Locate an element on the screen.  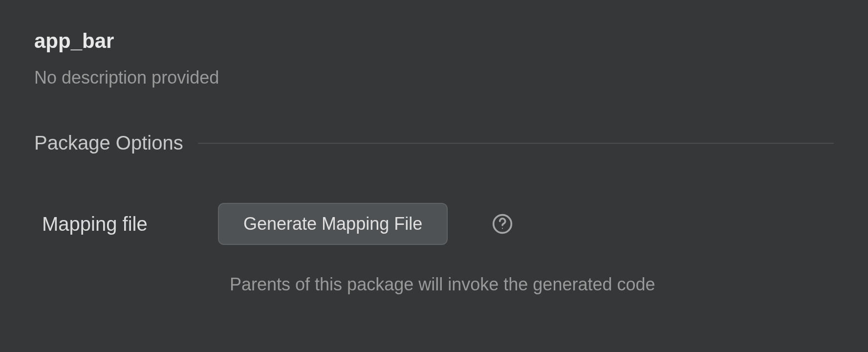
panel-description: No description provided is located at coordinates (434, 78).